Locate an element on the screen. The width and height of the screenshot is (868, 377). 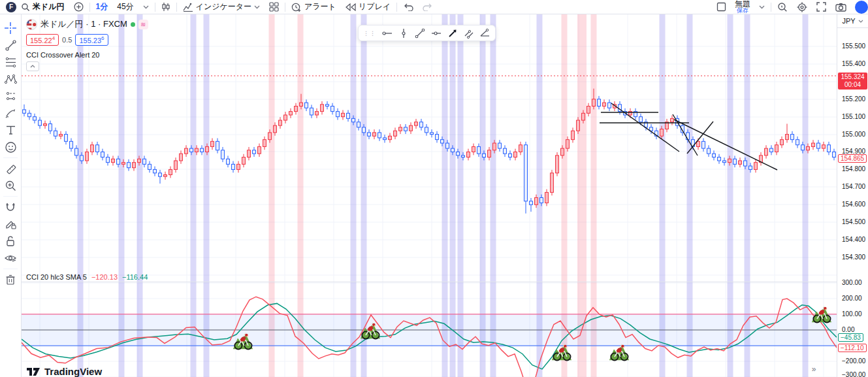
compare-add-button is located at coordinates (78, 7).